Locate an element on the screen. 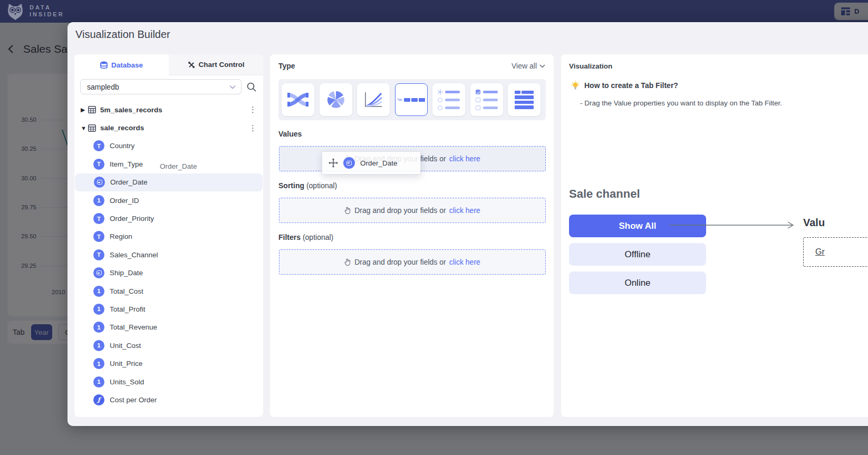  top-navbar: DATA INSIDER D is located at coordinates (434, 12).